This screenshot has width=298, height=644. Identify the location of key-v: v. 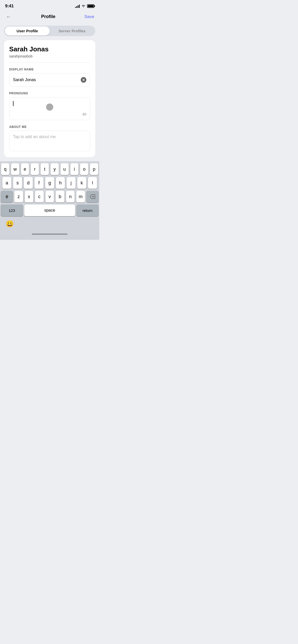
(50, 197).